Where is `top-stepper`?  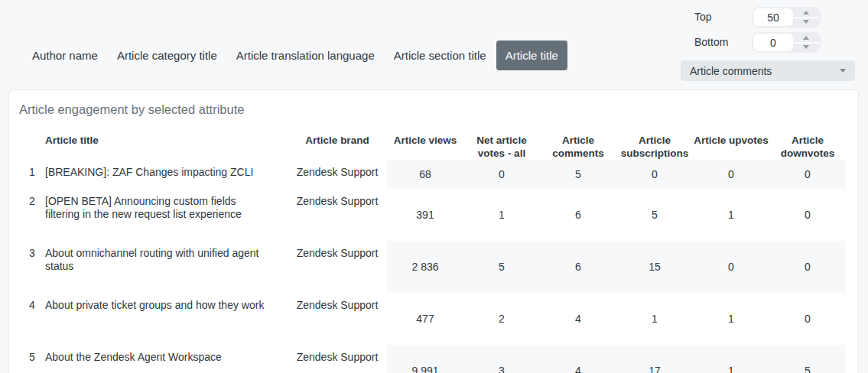
top-stepper is located at coordinates (786, 17).